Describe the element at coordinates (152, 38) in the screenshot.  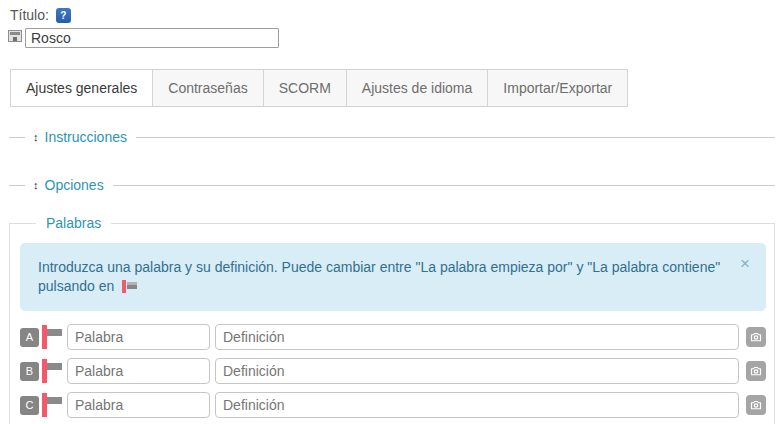
I see `title-input` at that location.